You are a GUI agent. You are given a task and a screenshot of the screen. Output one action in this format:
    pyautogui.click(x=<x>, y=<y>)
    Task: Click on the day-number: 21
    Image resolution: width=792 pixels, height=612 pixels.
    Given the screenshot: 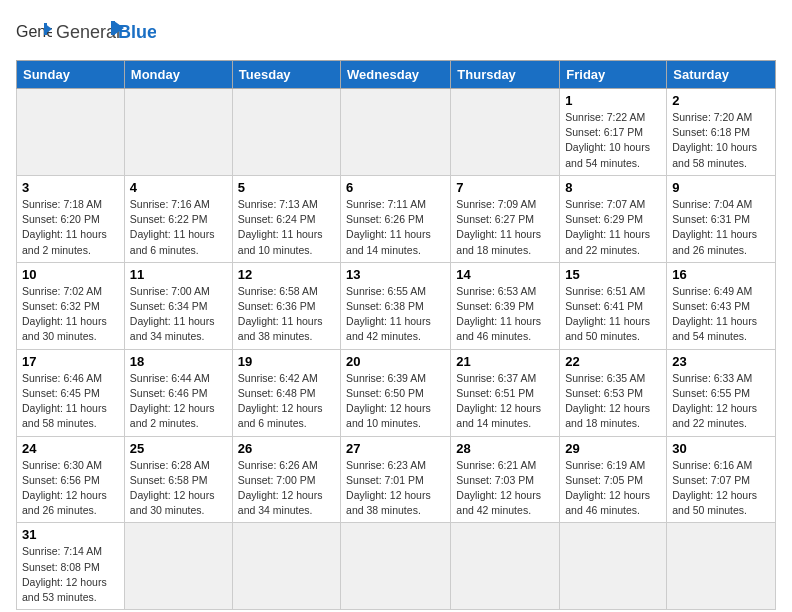 What is the action you would take?
    pyautogui.click(x=505, y=362)
    